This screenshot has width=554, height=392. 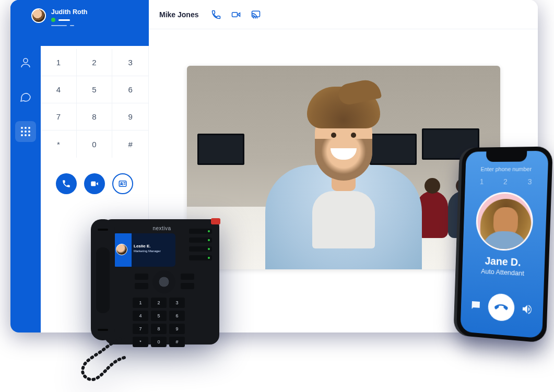 I want to click on digit: 1, so click(x=482, y=182).